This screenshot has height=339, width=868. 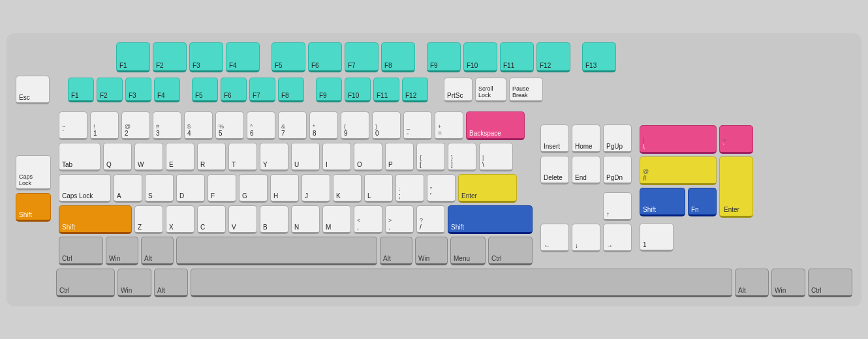 I want to click on key-alt-left: Alt, so click(x=157, y=251).